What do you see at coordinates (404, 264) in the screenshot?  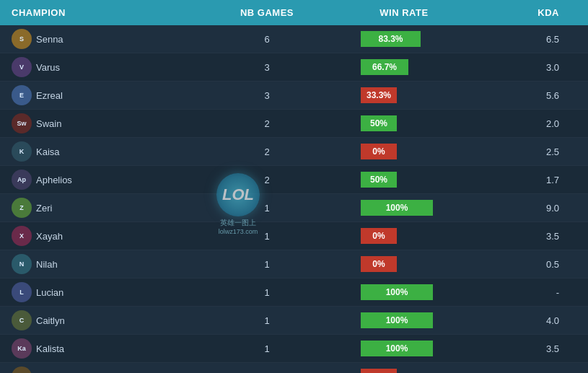 I see `win-rate-cell: 0%` at bounding box center [404, 264].